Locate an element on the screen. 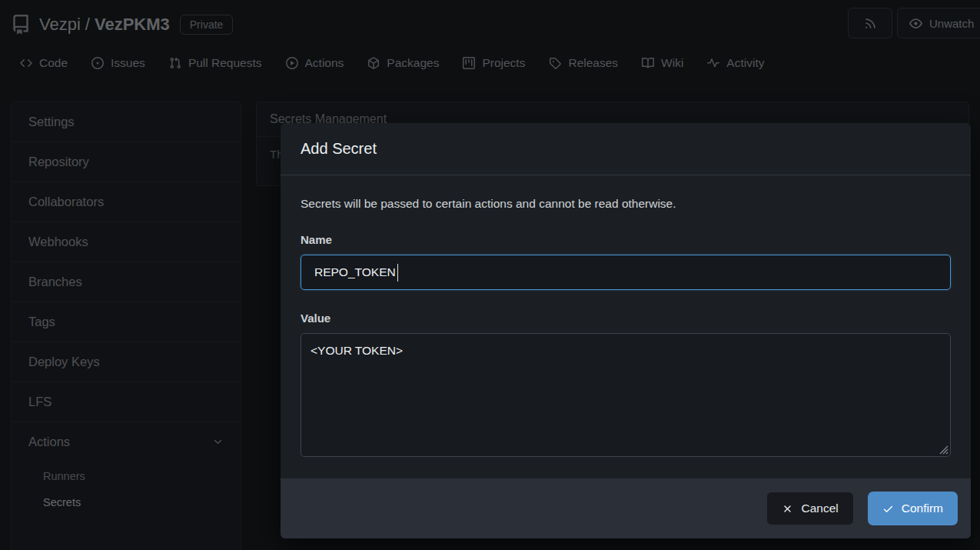 The width and height of the screenshot is (980, 550). value-label: Value is located at coordinates (626, 318).